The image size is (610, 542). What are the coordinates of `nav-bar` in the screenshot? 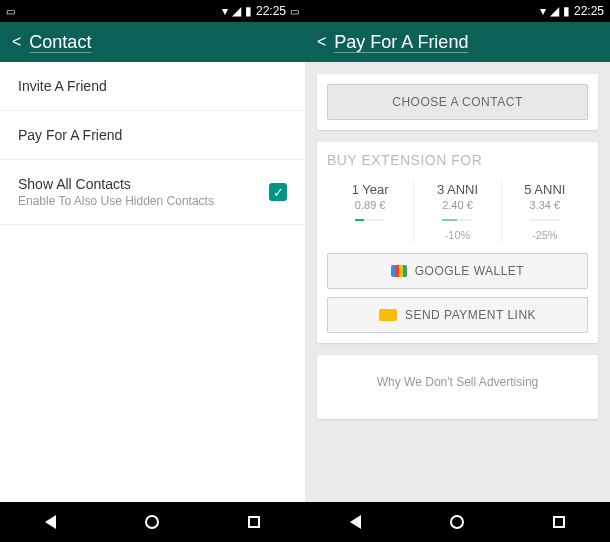 It's located at (305, 522).